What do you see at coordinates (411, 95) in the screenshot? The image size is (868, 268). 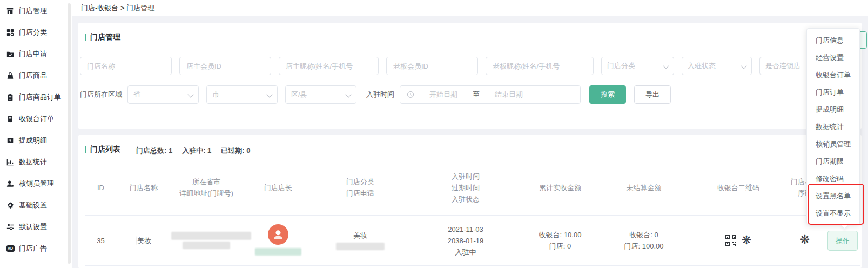 I see `clock-icon` at bounding box center [411, 95].